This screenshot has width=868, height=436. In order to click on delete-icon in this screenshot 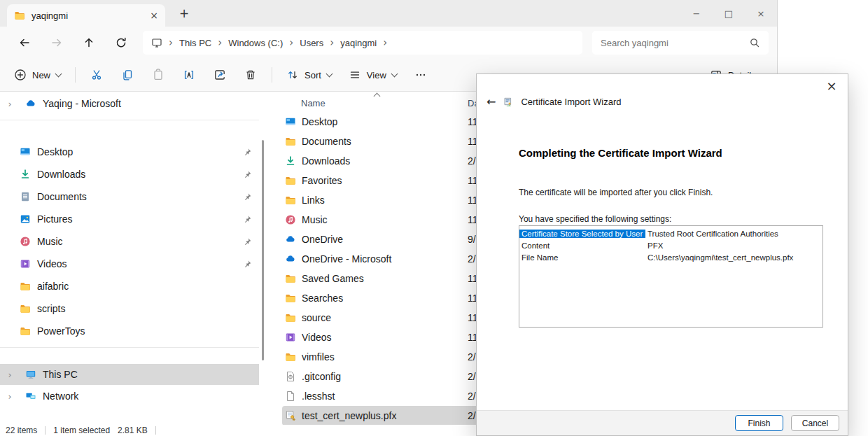, I will do `click(251, 75)`.